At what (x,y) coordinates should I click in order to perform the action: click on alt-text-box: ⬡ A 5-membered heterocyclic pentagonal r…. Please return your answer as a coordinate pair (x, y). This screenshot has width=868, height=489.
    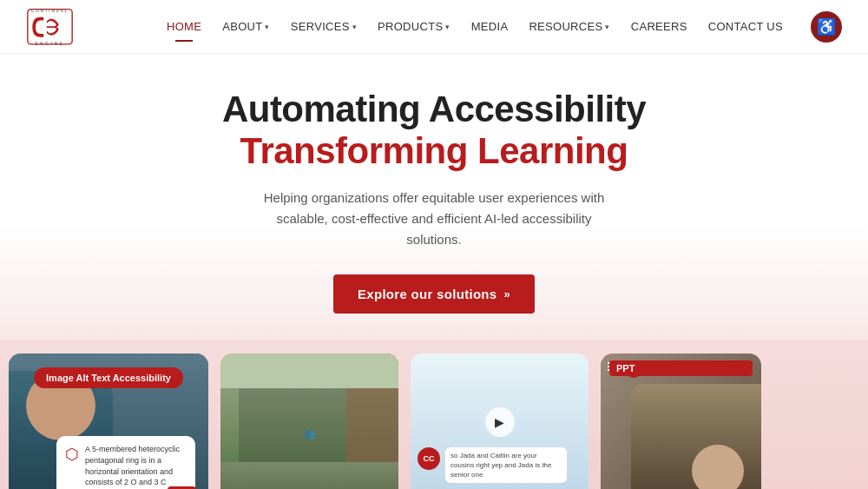
    Looking at the image, I should click on (126, 462).